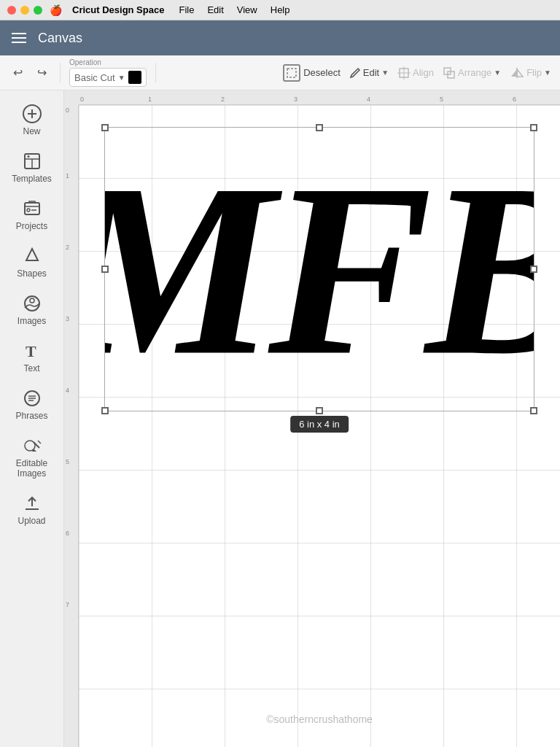 This screenshot has height=747, width=560. Describe the element at coordinates (71, 426) in the screenshot. I see `ruler-left: 0 1 2 3 4 5 6 7` at that location.